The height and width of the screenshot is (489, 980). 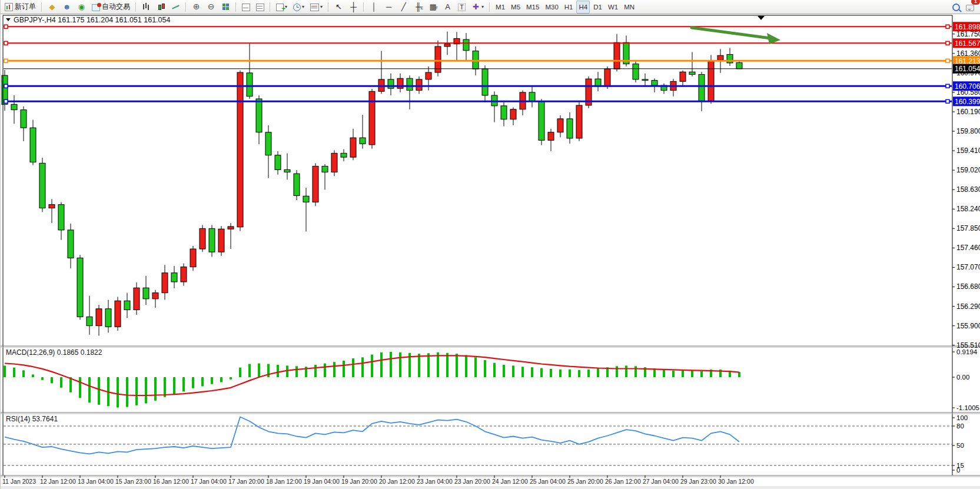 What do you see at coordinates (552, 7) in the screenshot?
I see `tf-m30: M30` at bounding box center [552, 7].